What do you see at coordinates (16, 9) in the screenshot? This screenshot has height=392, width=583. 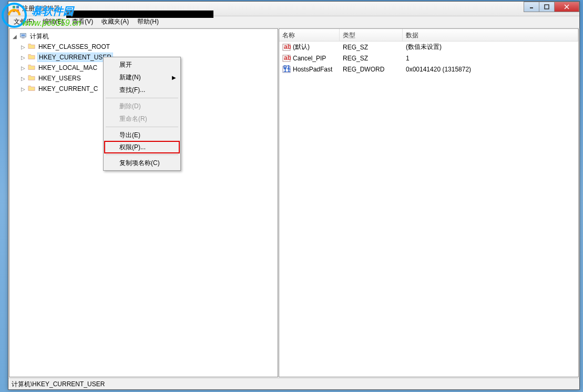 I see `app-icon` at bounding box center [16, 9].